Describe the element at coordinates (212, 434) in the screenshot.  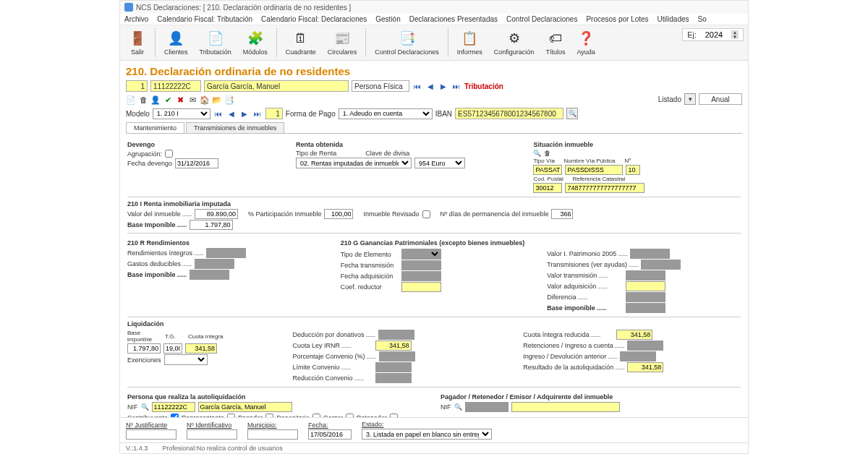
I see `n-ident` at that location.